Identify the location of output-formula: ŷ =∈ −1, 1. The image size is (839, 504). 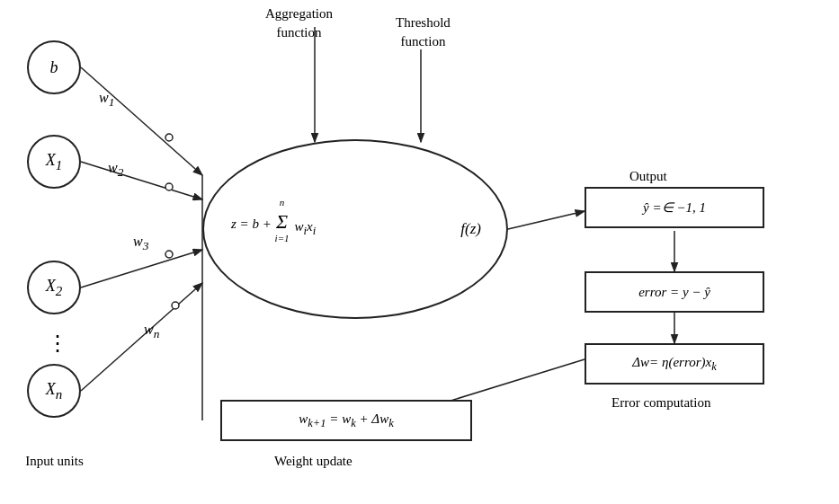
(674, 208).